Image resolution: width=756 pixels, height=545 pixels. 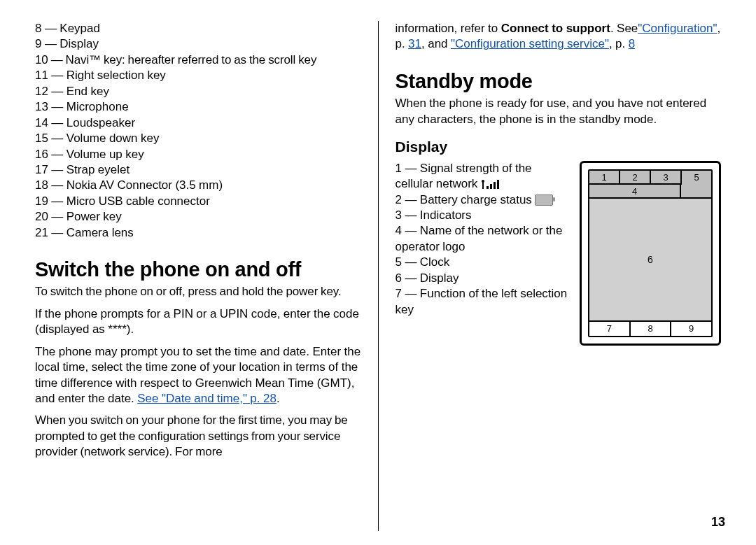 I want to click on list-item: 19 — Micro USB cable connector, so click(x=198, y=201).